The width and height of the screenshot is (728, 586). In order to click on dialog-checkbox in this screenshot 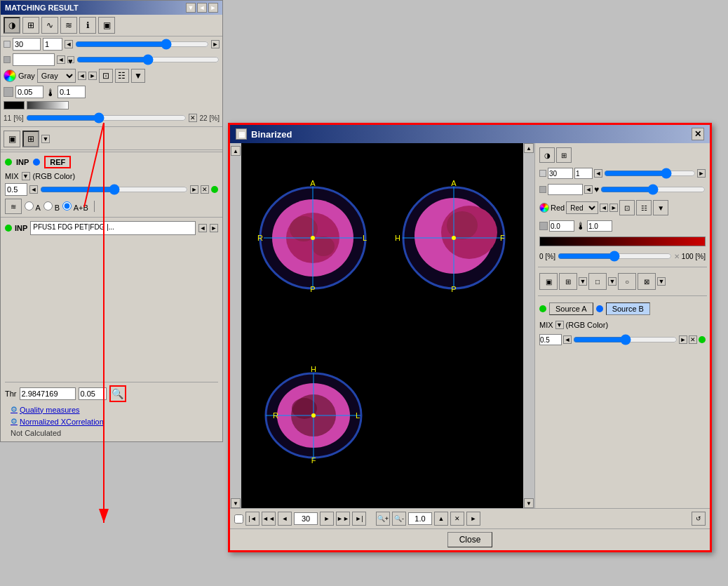, I will do `click(238, 519)`.